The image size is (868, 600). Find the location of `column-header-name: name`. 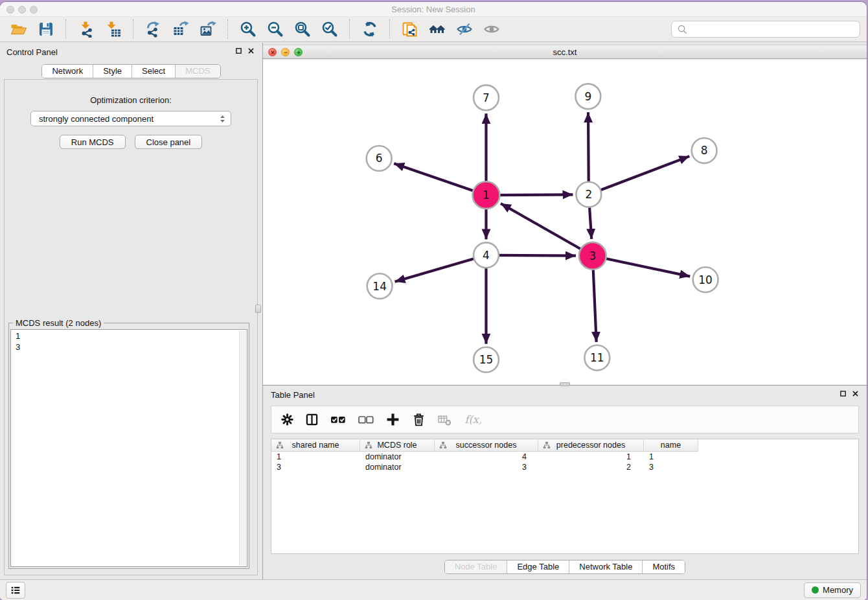

column-header-name: name is located at coordinates (671, 446).